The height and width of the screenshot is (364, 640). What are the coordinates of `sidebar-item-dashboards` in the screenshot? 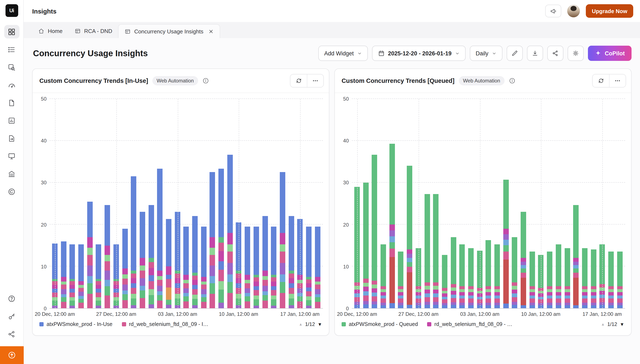 It's located at (12, 32).